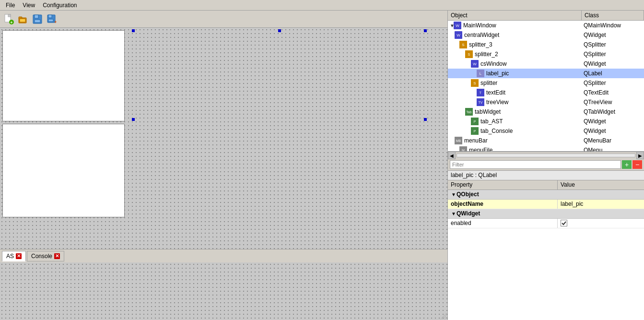  I want to click on section-qobject-expand: ▼, so click(454, 195).